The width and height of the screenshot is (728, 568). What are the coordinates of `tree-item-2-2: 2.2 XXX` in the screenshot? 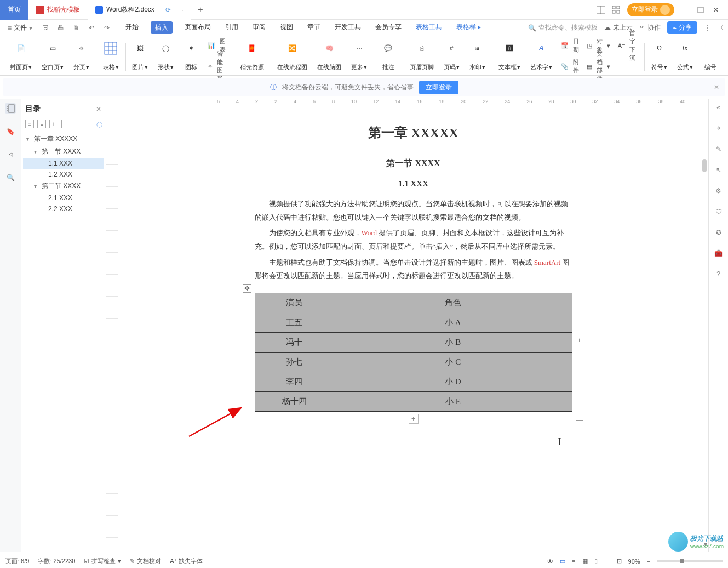 It's located at (64, 209).